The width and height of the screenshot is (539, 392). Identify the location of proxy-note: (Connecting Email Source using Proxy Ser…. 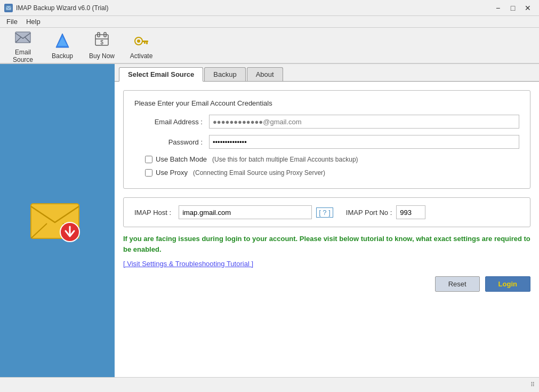
(259, 173).